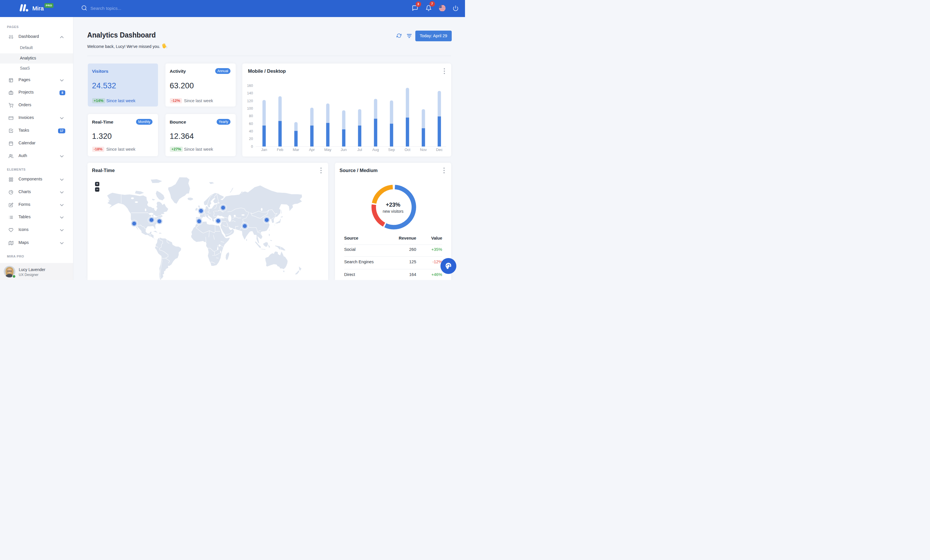  Describe the element at coordinates (439, 149) in the screenshot. I see `svg-text: Dec` at that location.